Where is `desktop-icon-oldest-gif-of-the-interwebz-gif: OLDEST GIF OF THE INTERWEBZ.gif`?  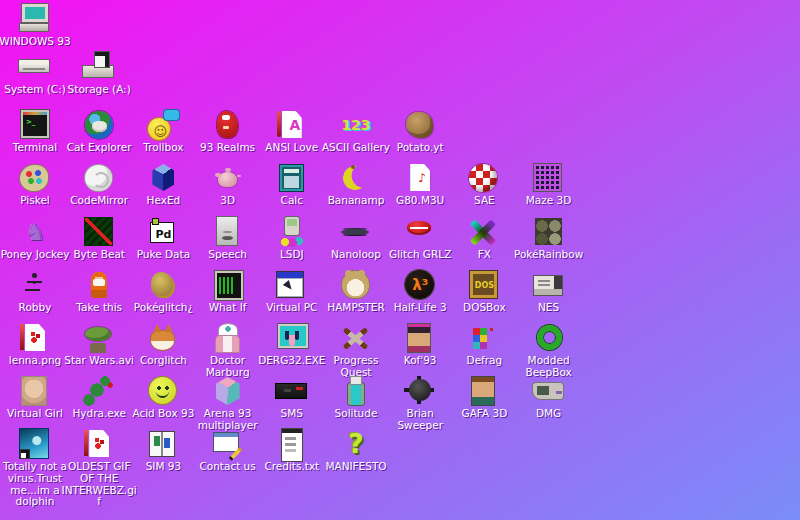
desktop-icon-oldest-gif-of-the-interwebz-gif: OLDEST GIF OF THE INTERWEBZ.gif is located at coordinates (99, 468).